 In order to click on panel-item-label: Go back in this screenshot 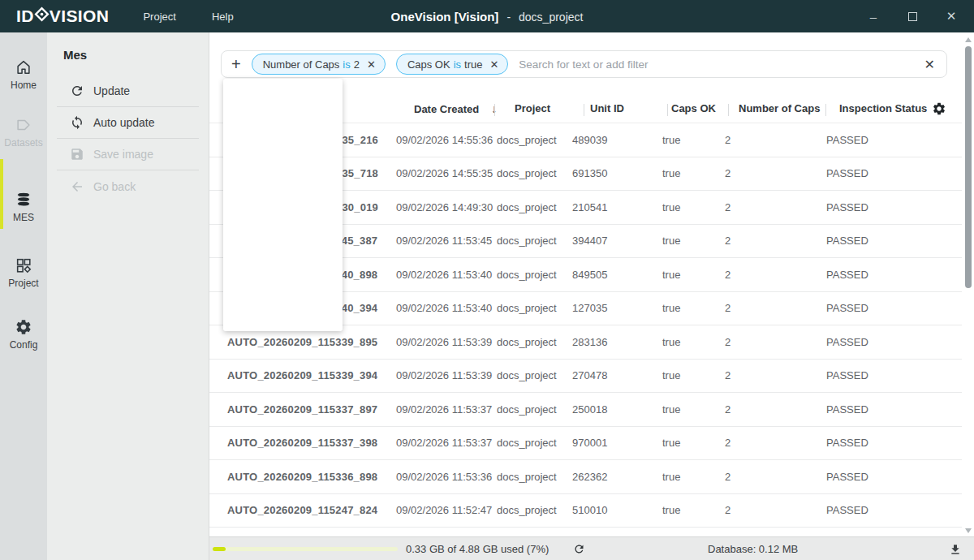, I will do `click(114, 187)`.